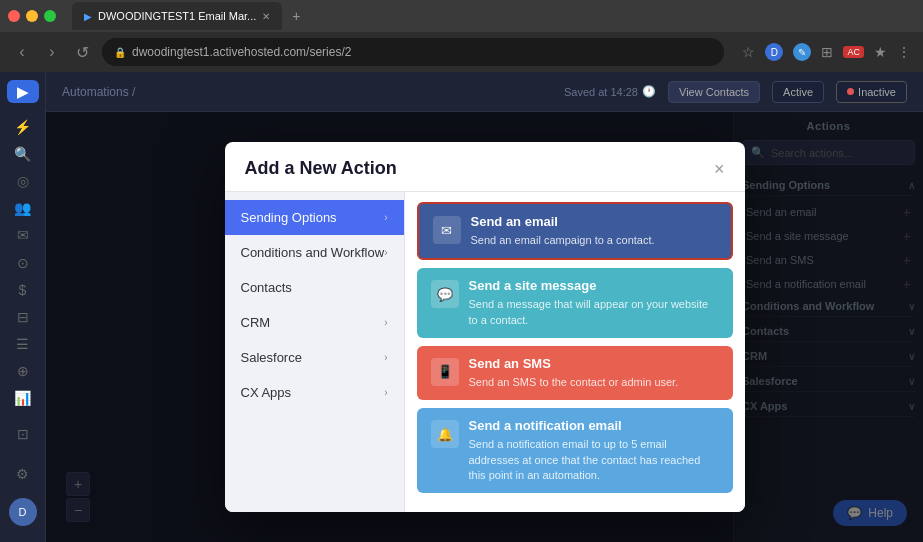  I want to click on action-title: Send an SMS, so click(574, 364).